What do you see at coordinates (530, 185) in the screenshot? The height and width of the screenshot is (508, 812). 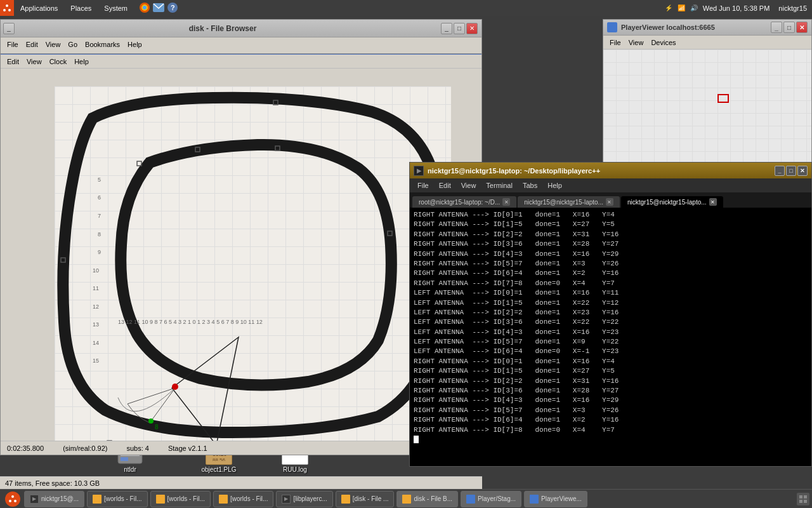 I see `term-menu-tabs: Tabs` at bounding box center [530, 185].